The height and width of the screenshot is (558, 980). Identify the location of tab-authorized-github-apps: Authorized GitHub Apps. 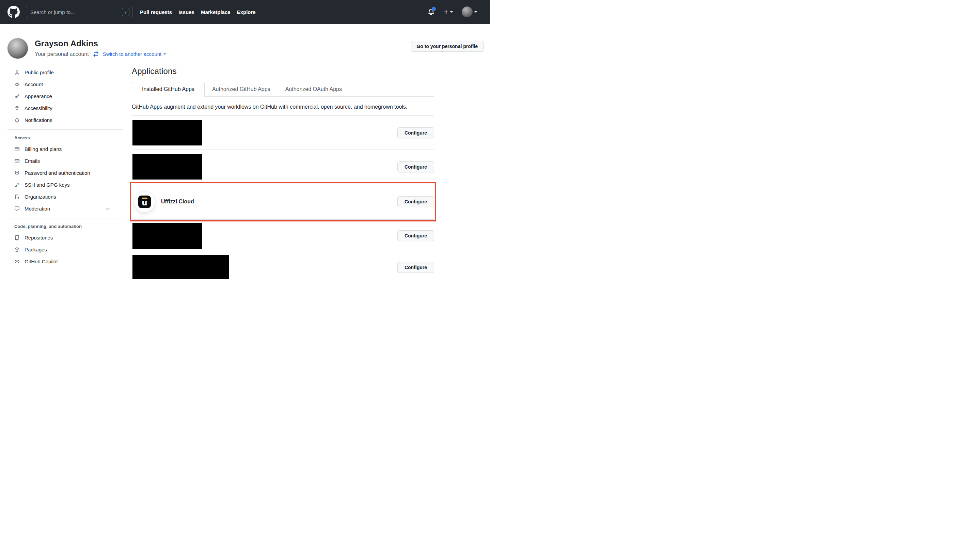
(241, 89).